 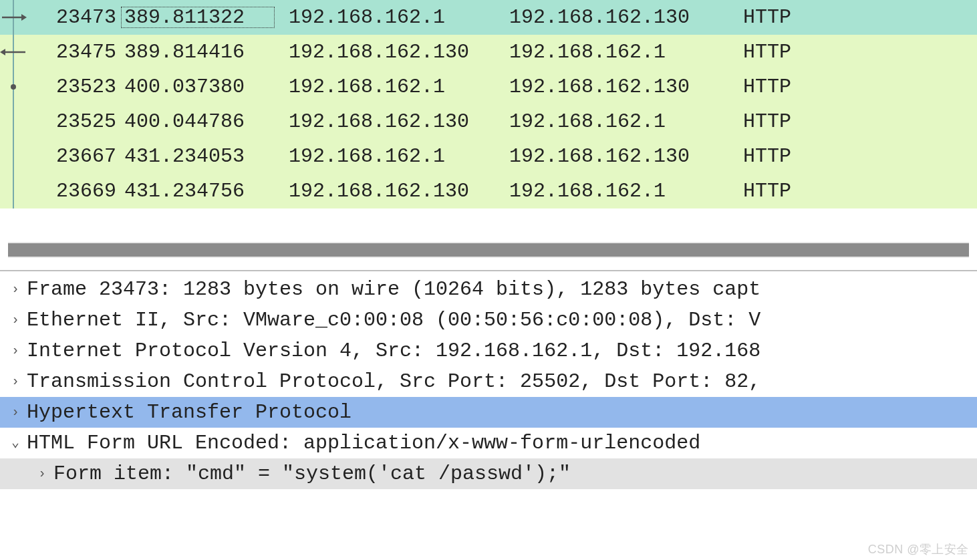 What do you see at coordinates (488, 443) in the screenshot?
I see `details-form-encoded: ⌄ HTML Form URL Encoded: application/x-w…` at bounding box center [488, 443].